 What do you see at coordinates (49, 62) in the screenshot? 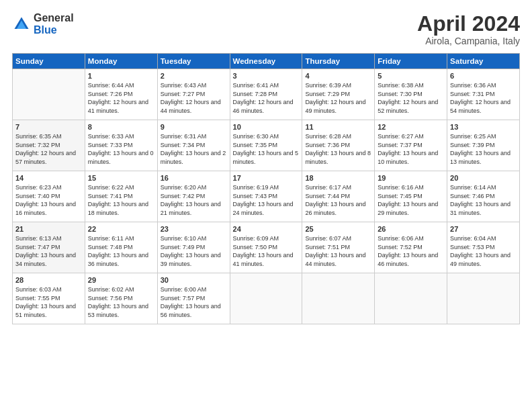
I see `column-header-sunday: Sunday` at bounding box center [49, 62].